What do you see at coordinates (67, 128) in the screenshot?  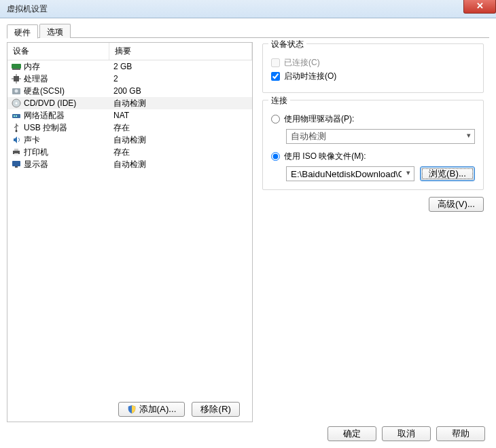 I see `device-name: USB 控制器` at bounding box center [67, 128].